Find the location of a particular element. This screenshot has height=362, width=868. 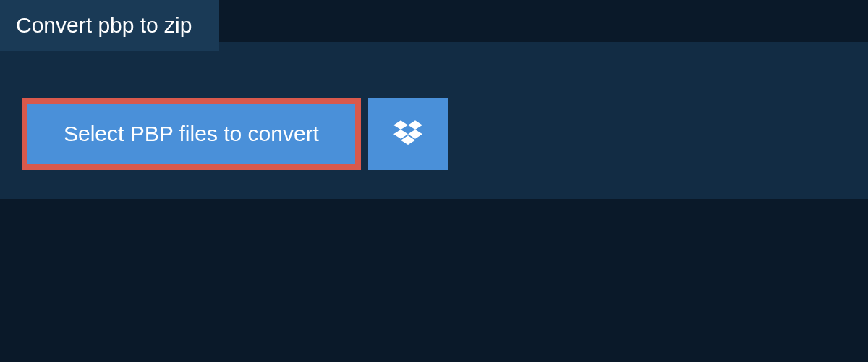

tab-title: Convert pbp to zip is located at coordinates (104, 25).